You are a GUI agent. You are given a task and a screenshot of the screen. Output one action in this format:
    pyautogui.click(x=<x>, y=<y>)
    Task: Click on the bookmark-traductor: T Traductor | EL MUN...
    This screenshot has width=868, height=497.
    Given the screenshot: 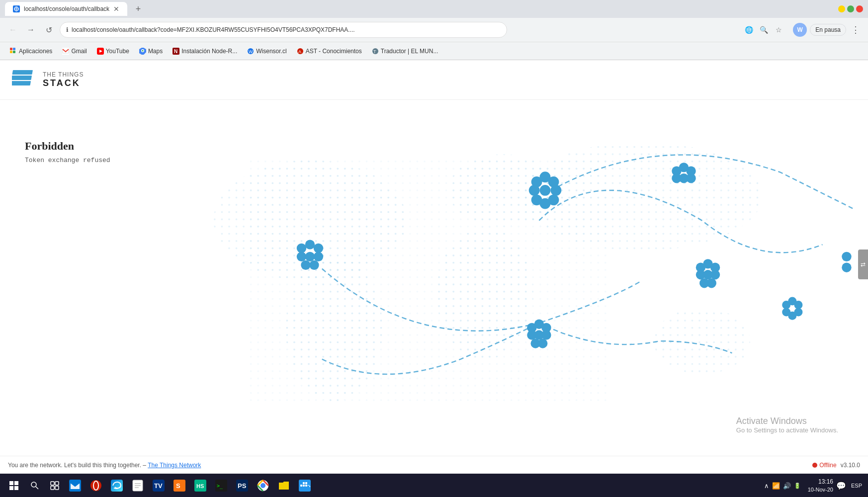 What is the action you would take?
    pyautogui.click(x=405, y=51)
    